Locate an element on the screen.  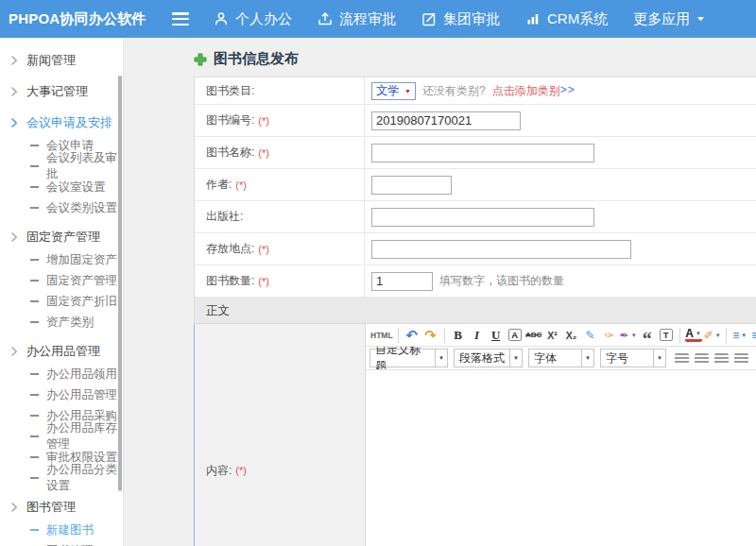
italic-button: I is located at coordinates (477, 334).